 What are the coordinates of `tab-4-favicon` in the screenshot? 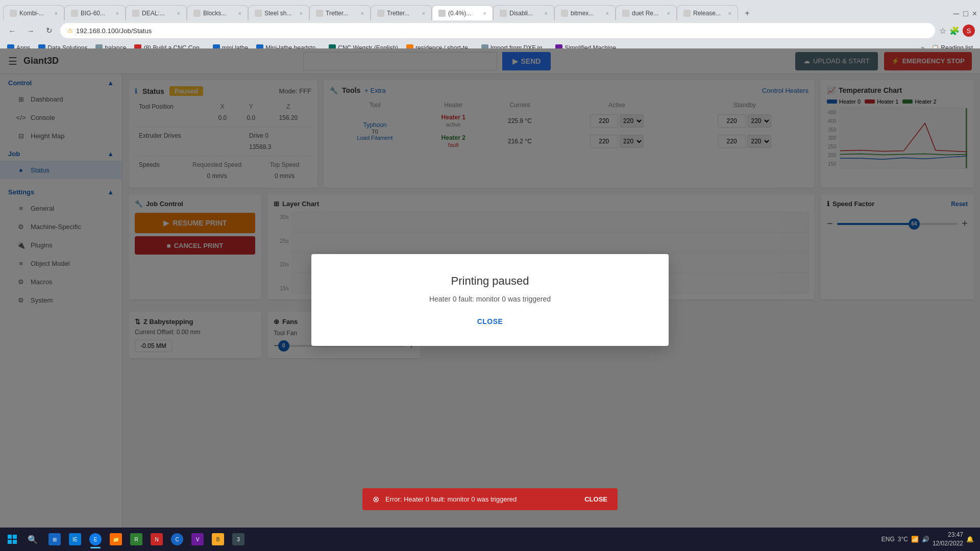 It's located at (197, 13).